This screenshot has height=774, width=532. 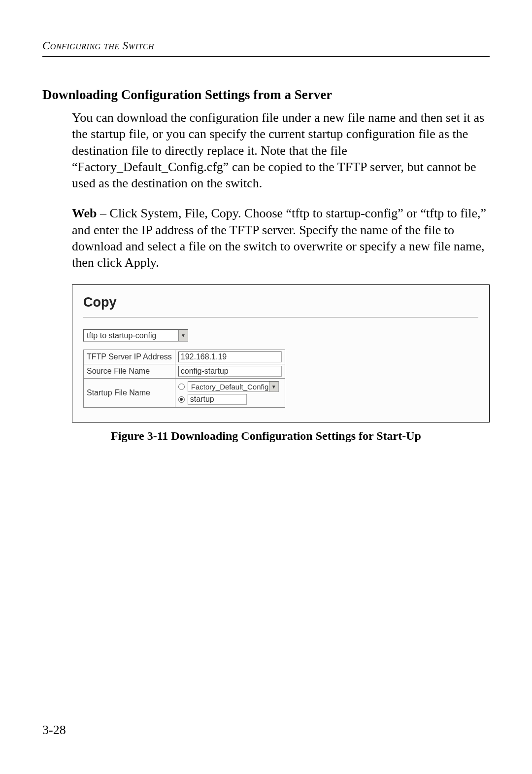 What do you see at coordinates (184, 379) in the screenshot?
I see `form-table: TFTP Server IP Address Source File Name …` at bounding box center [184, 379].